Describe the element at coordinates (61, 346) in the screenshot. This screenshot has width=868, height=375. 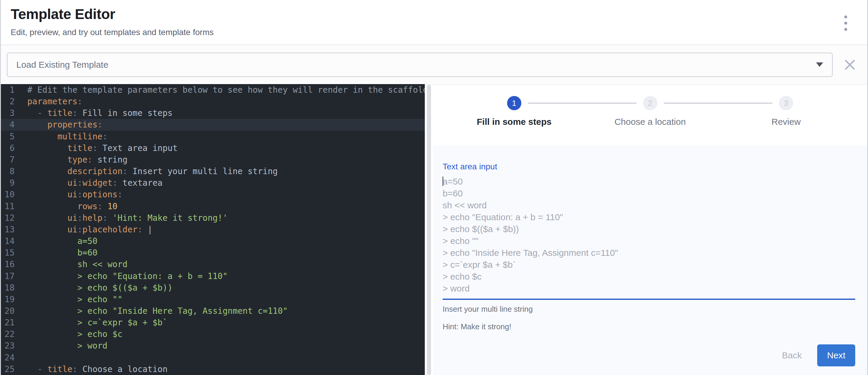
I see `line-code: > word` at that location.